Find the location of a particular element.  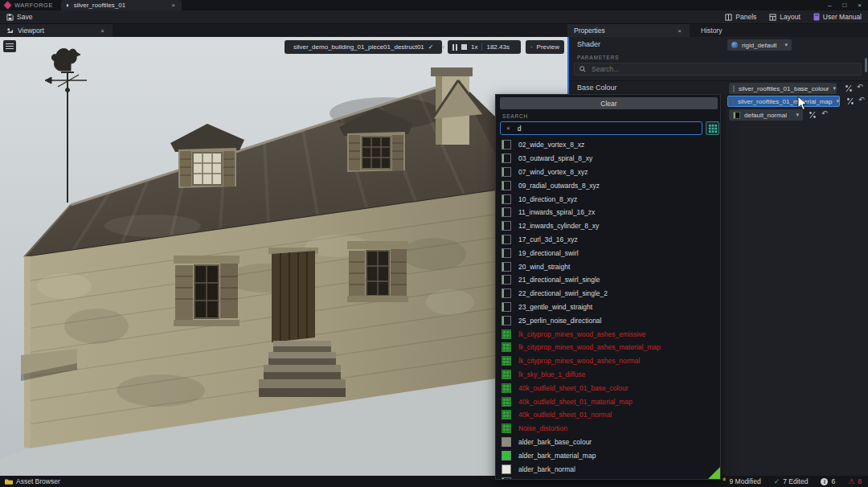

base-colour-texture-dropdown: silver_rooftiles_01_base_colour ▾ is located at coordinates (783, 88).